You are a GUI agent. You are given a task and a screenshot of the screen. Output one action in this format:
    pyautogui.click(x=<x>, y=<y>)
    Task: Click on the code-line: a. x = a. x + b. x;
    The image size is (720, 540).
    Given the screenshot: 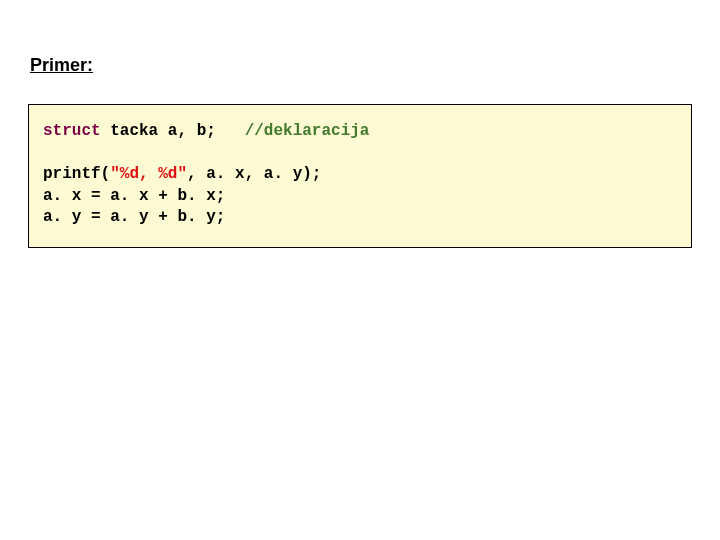 What is the action you would take?
    pyautogui.click(x=360, y=197)
    